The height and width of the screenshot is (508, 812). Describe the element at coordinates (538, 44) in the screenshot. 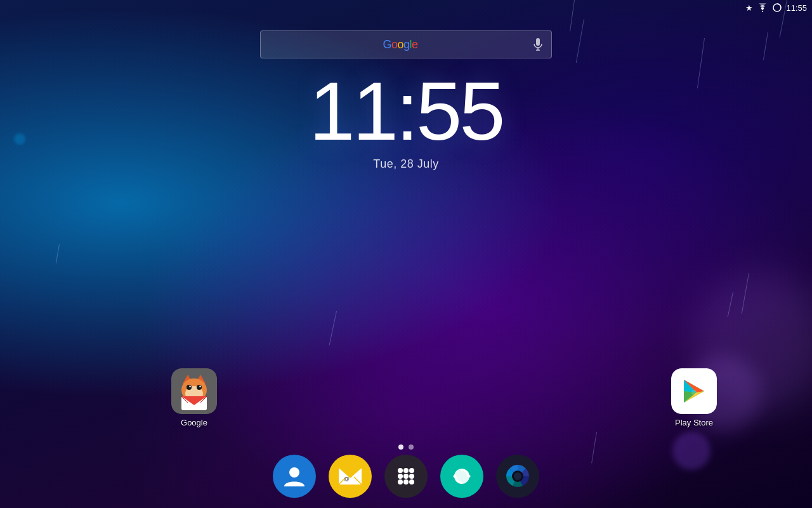

I see `mic-icon` at that location.